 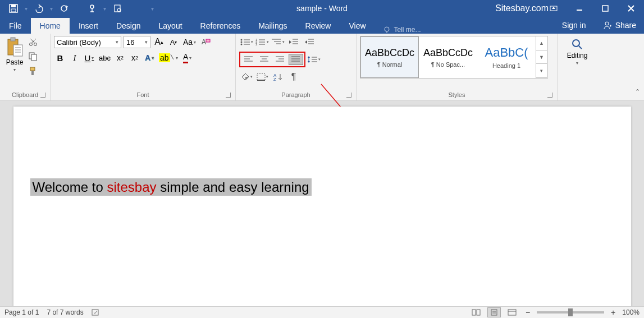 I want to click on multilevel-list-button: ▾, so click(x=278, y=42).